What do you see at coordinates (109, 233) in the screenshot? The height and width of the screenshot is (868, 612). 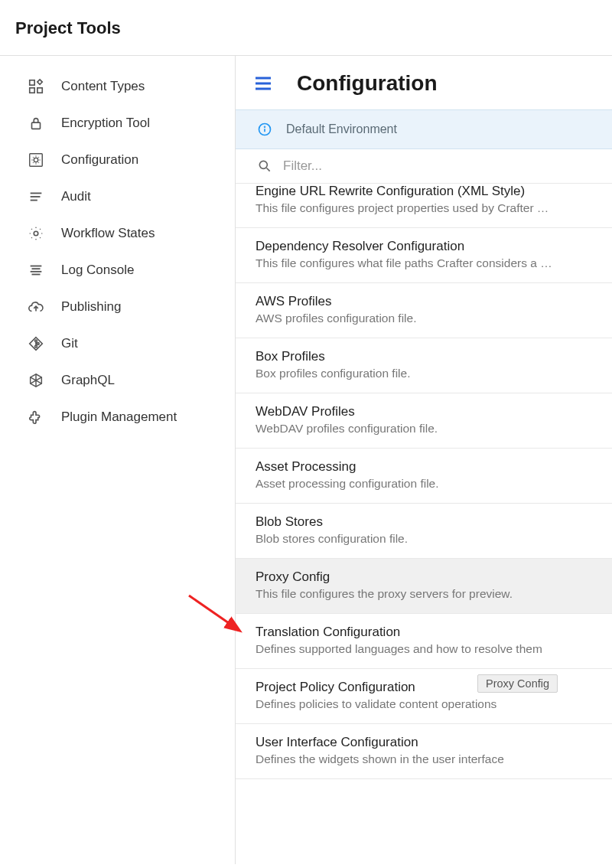 I see `sidebar-item-label: Workflow States` at bounding box center [109, 233].